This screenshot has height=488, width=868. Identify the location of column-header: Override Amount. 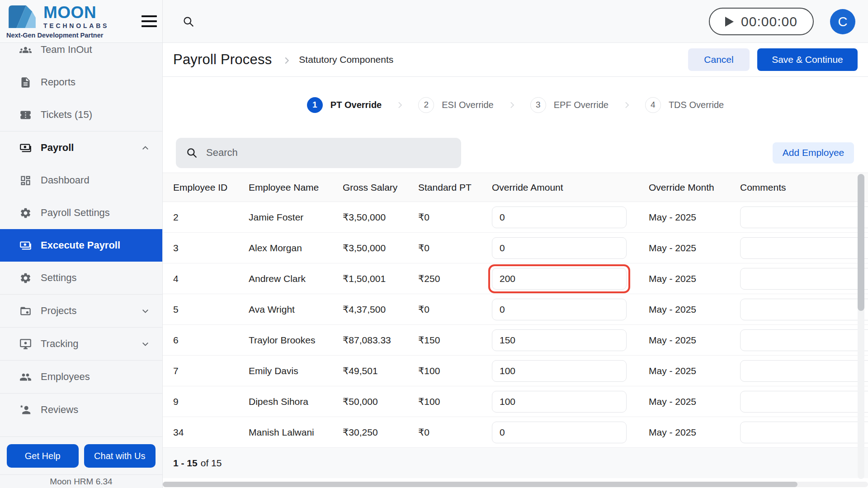
(571, 188).